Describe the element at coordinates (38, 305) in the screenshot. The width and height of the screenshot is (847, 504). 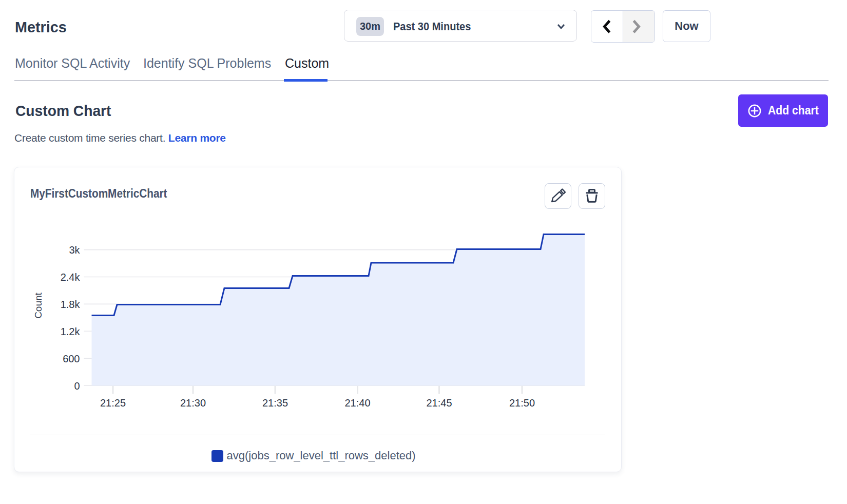
I see `svg-text: Count` at that location.